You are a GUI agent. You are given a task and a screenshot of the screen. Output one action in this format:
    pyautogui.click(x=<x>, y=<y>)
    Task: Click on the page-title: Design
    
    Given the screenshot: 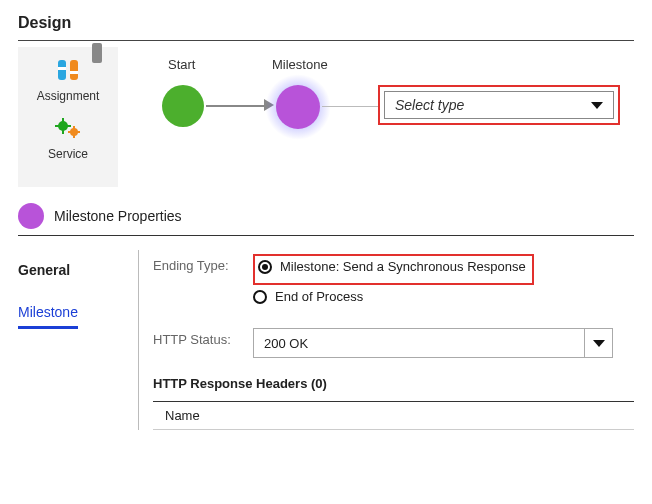 What is the action you would take?
    pyautogui.click(x=326, y=23)
    